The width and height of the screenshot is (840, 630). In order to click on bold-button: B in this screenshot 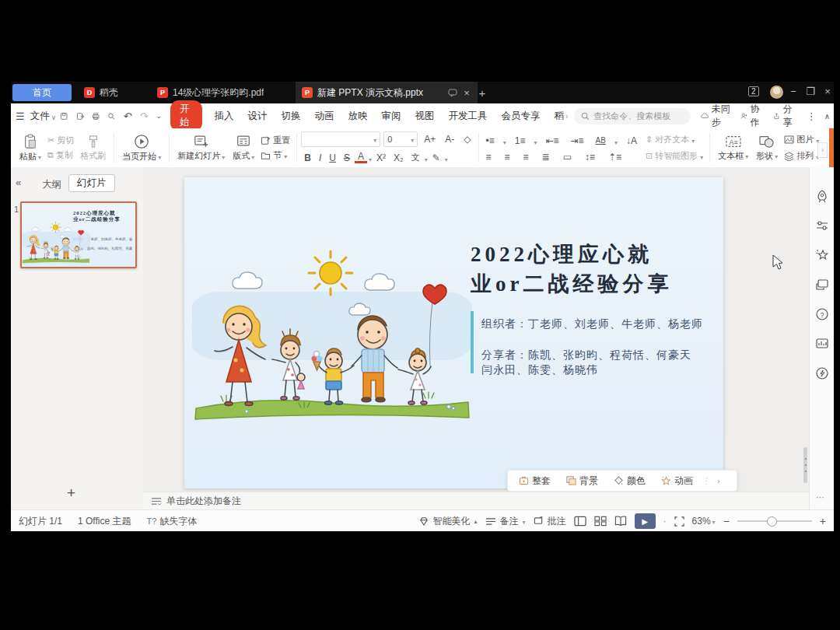, I will do `click(308, 158)`.